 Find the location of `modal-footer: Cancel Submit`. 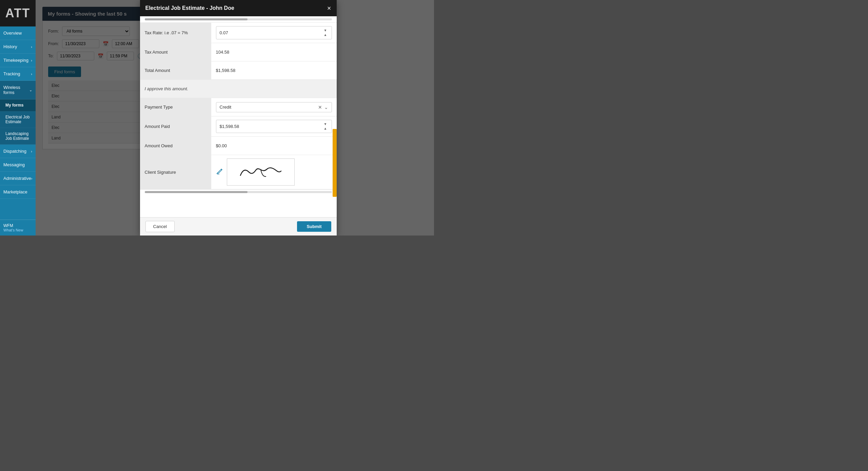

modal-footer: Cancel Submit is located at coordinates (238, 226).